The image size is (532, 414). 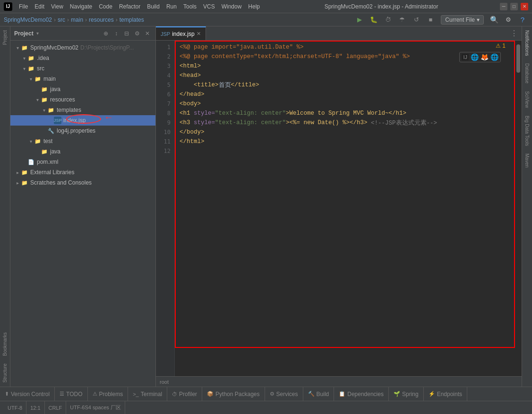 What do you see at coordinates (361, 394) in the screenshot?
I see `bottom-tab-dependencies: 📋Dependencies` at bounding box center [361, 394].